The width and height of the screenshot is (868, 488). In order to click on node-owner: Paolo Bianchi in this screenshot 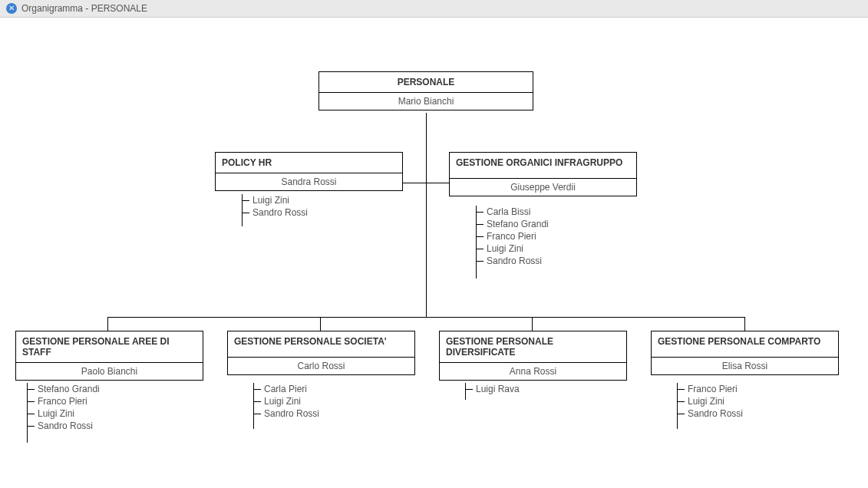, I will do `click(109, 371)`.